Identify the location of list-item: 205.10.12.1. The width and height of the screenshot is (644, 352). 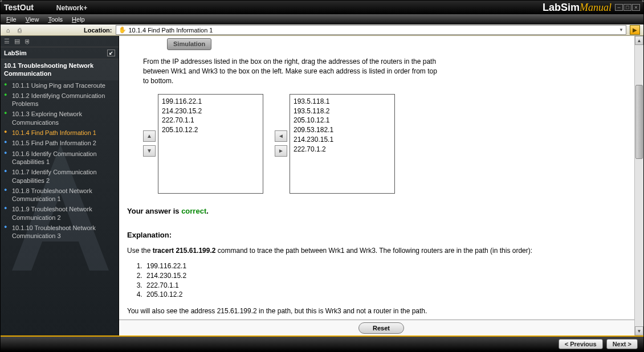
(342, 121).